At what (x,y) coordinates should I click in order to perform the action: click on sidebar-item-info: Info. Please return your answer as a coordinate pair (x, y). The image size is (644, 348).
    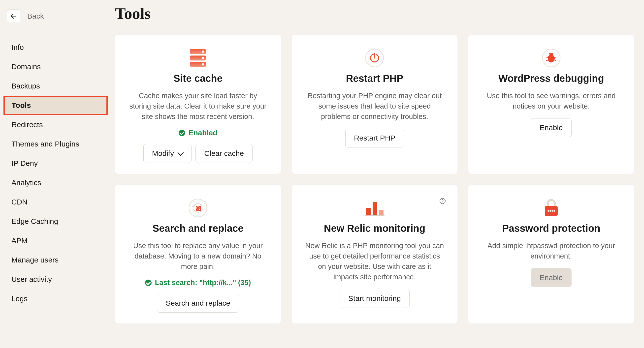
    Looking at the image, I should click on (54, 47).